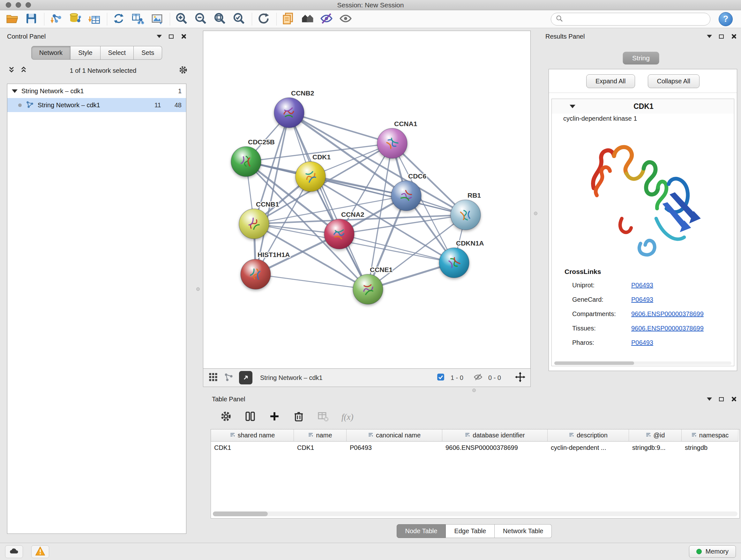 The width and height of the screenshot is (741, 560). What do you see at coordinates (694, 435) in the screenshot?
I see `sort-icon` at bounding box center [694, 435].